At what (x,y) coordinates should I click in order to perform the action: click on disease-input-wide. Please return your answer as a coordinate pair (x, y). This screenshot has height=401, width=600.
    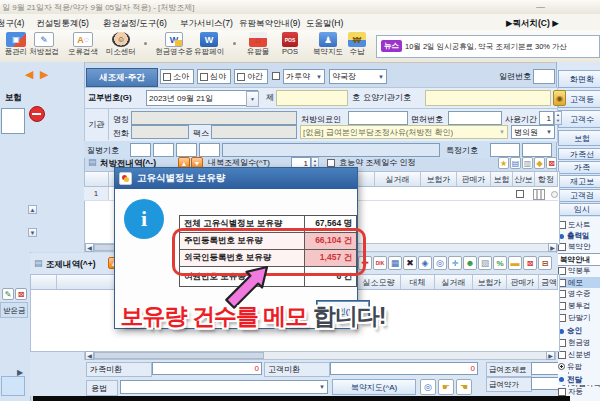
    Looking at the image, I should click on (331, 150).